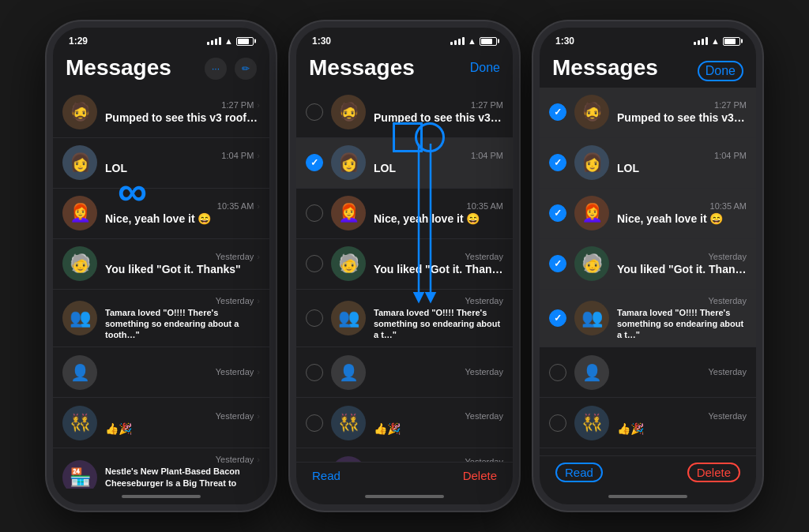  I want to click on message-item-1-6: 👯 Yesterday › 👍🎉, so click(161, 423).